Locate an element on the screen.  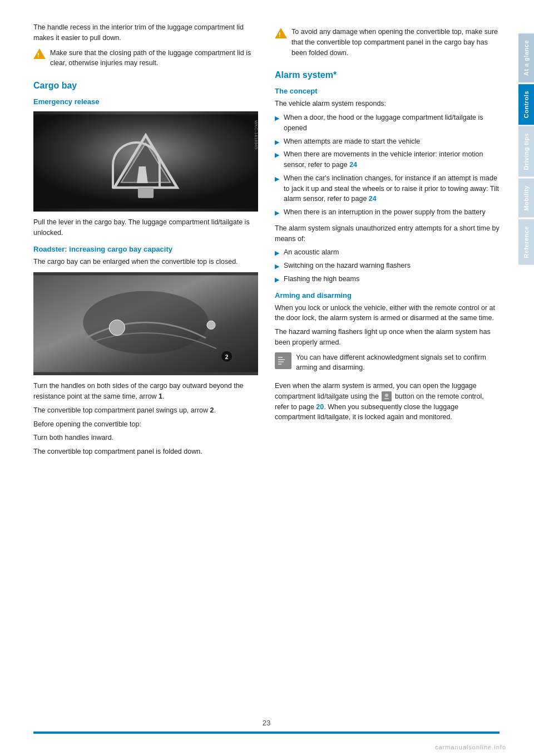
alarm-system-heading: Alarm system* is located at coordinates (387, 75).